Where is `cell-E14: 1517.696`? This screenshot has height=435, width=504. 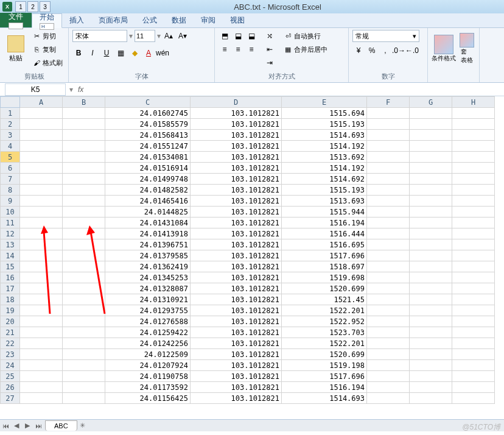 cell-E14: 1517.696 is located at coordinates (324, 256).